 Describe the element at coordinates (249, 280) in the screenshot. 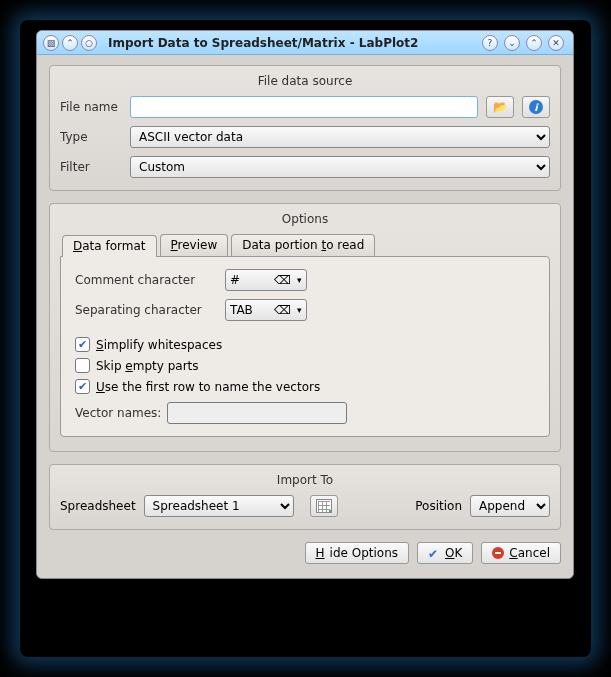

I see `comment-char-value: #` at that location.